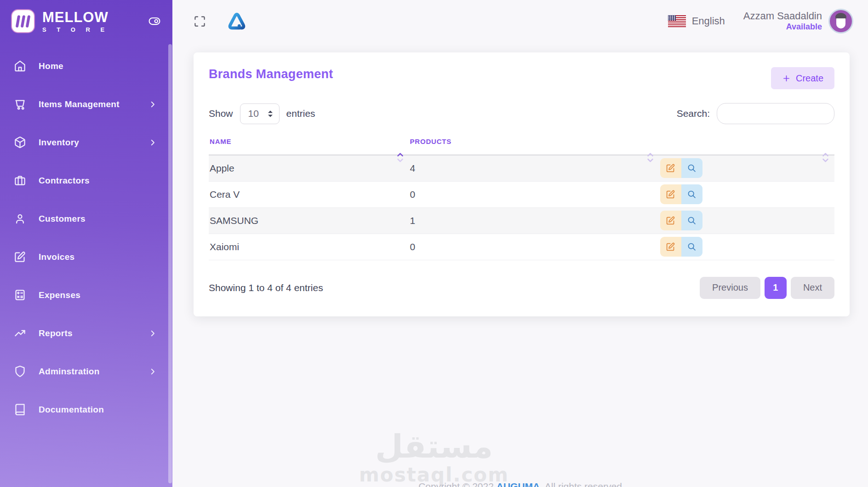 This screenshot has width=868, height=487. Describe the element at coordinates (86, 17) in the screenshot. I see `sidebar-header: MELLOW S T O R E` at that location.